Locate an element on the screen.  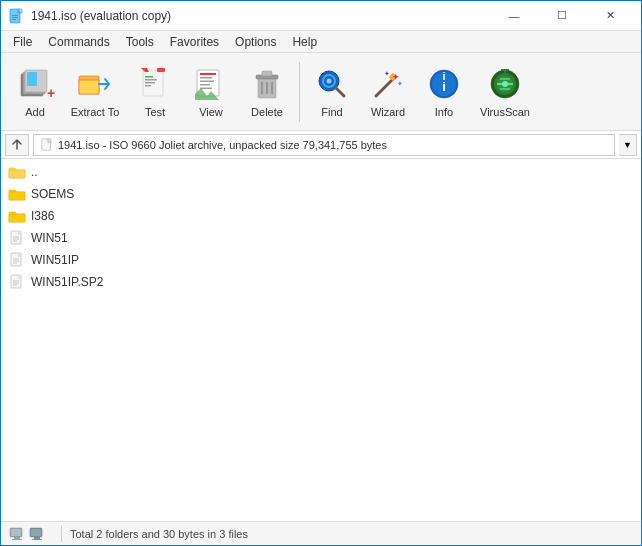
wizard-icon: ✦ ✦ ✦ is located at coordinates (388, 84).